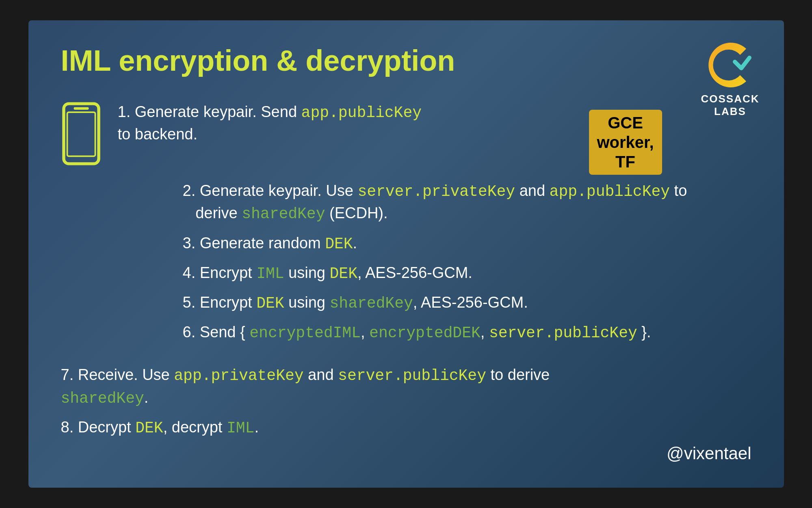 The image size is (812, 508). What do you see at coordinates (730, 79) in the screenshot?
I see `cossack-logo: COSSACKLABS` at bounding box center [730, 79].